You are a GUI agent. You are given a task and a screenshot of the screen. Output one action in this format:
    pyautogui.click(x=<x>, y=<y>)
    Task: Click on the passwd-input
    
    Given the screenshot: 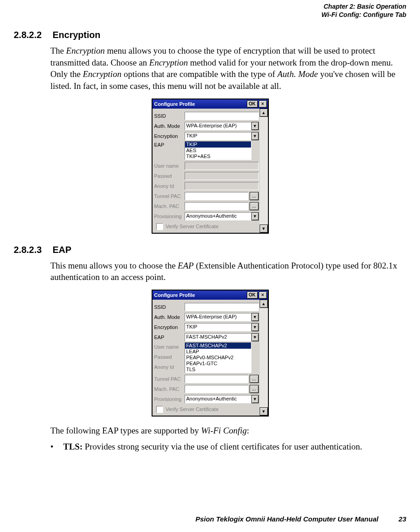 What is the action you would take?
    pyautogui.click(x=222, y=176)
    